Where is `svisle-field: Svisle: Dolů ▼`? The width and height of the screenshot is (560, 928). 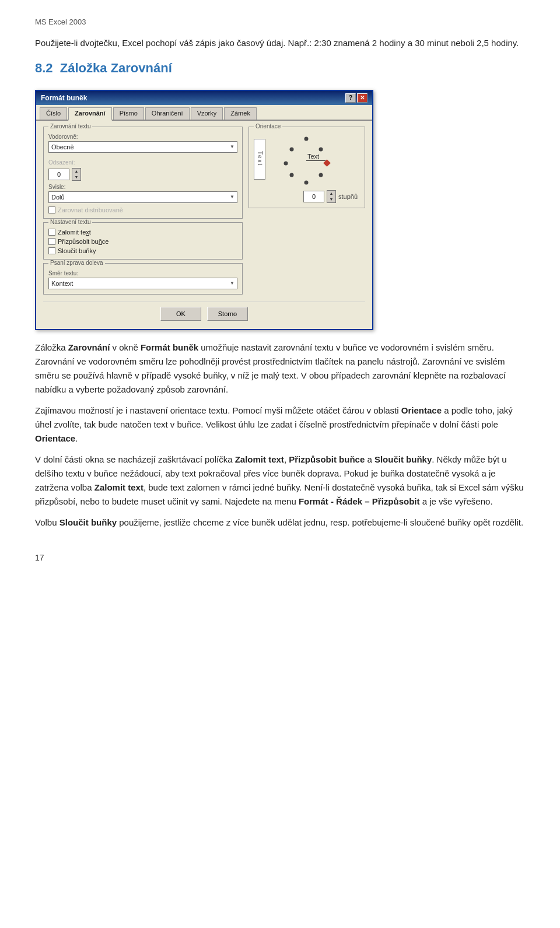 svisle-field: Svisle: Dolů ▼ is located at coordinates (143, 194).